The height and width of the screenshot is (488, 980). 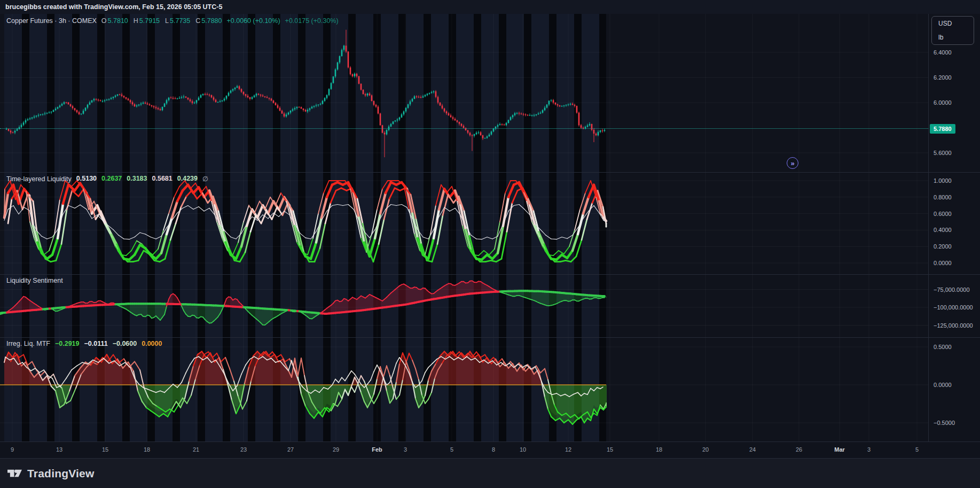 What do you see at coordinates (943, 78) in the screenshot?
I see `price-tick-label: 6.2000` at bounding box center [943, 78].